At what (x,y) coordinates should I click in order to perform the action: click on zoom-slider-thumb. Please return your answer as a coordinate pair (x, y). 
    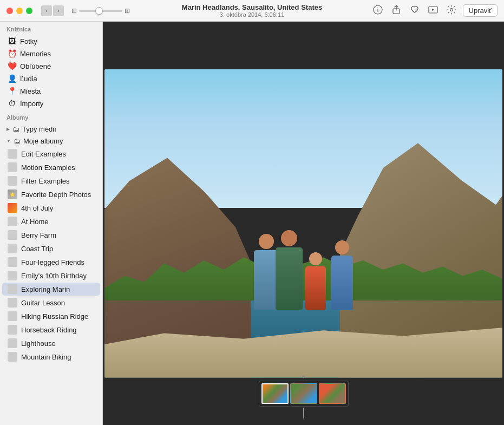
    Looking at the image, I should click on (99, 11).